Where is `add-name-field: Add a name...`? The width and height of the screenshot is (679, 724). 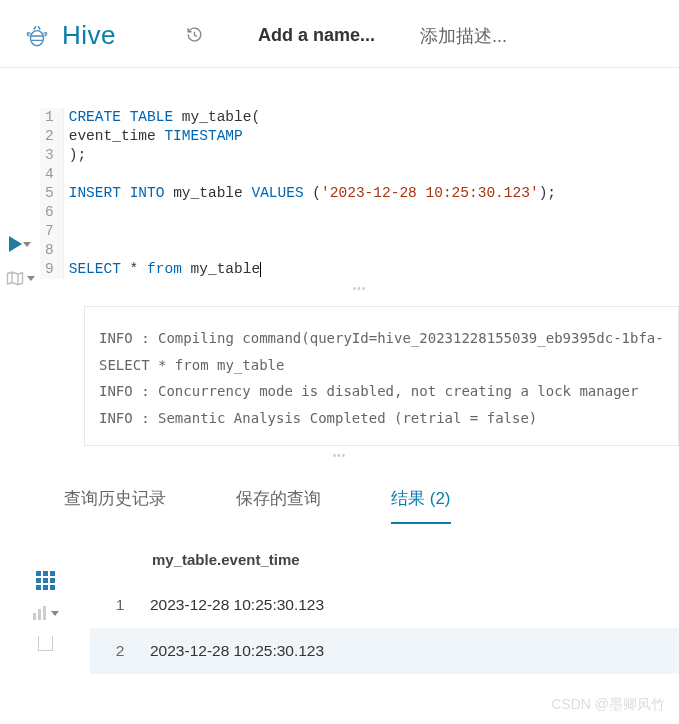
add-name-field: Add a name... is located at coordinates (316, 36).